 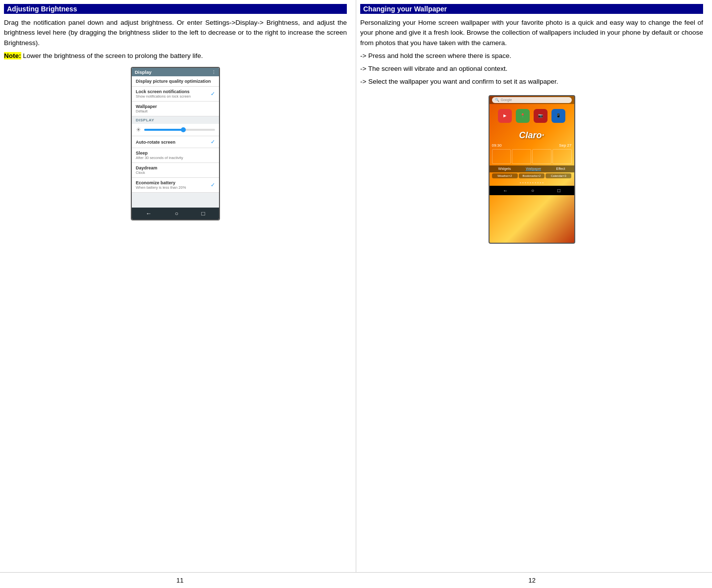 What do you see at coordinates (505, 116) in the screenshot?
I see `wp-icon-play: ▶` at bounding box center [505, 116].